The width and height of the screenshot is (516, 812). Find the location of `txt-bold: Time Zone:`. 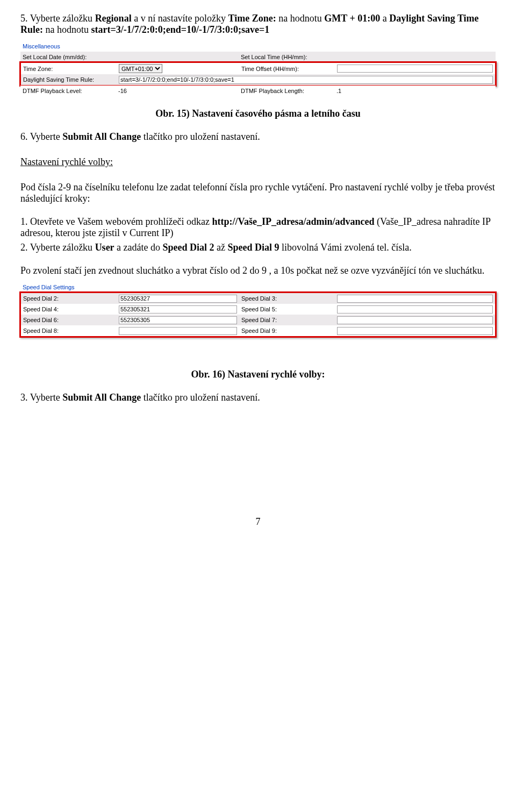

txt-bold: Time Zone: is located at coordinates (253, 18).